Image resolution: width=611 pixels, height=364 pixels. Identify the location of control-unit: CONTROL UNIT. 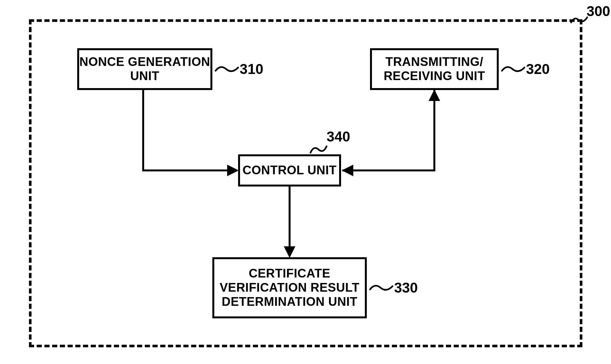
(290, 170).